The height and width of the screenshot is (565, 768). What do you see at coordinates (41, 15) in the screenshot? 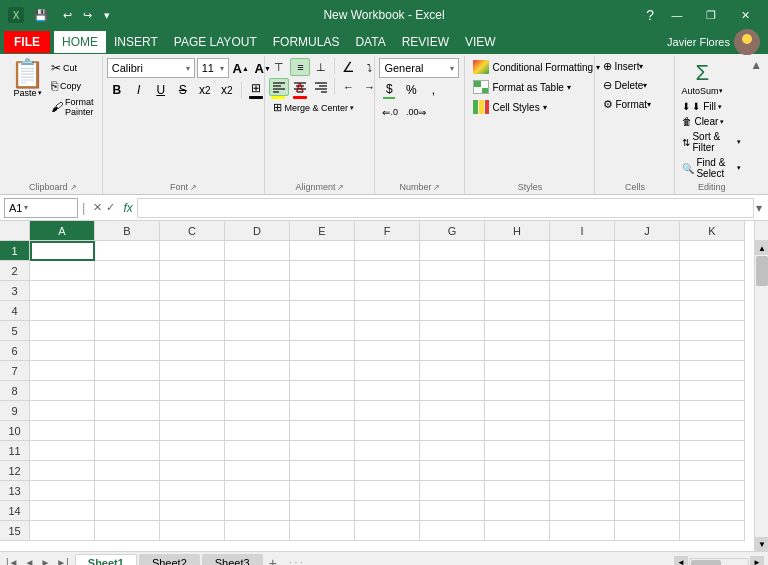
I see `save-button: 💾` at bounding box center [41, 15].